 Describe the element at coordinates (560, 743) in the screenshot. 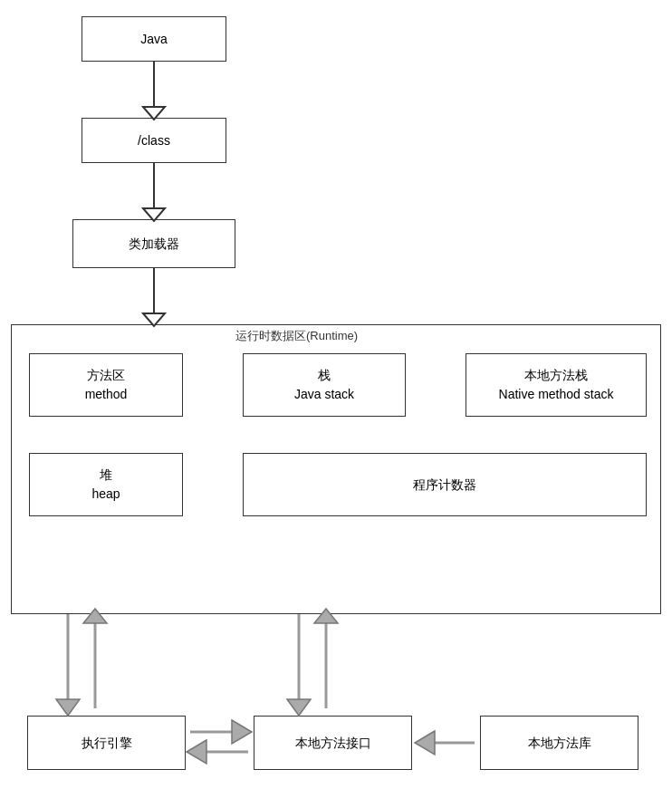

I see `nativelib-label: 本地方法库` at that location.